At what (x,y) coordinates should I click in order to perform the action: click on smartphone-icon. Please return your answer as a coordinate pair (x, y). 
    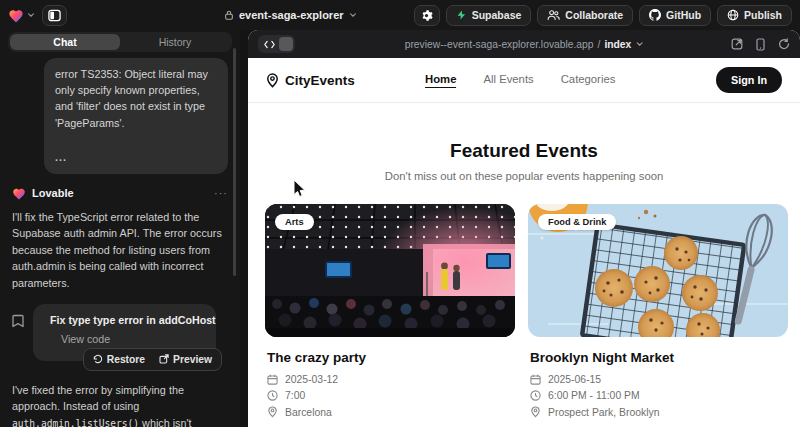
    Looking at the image, I should click on (760, 44).